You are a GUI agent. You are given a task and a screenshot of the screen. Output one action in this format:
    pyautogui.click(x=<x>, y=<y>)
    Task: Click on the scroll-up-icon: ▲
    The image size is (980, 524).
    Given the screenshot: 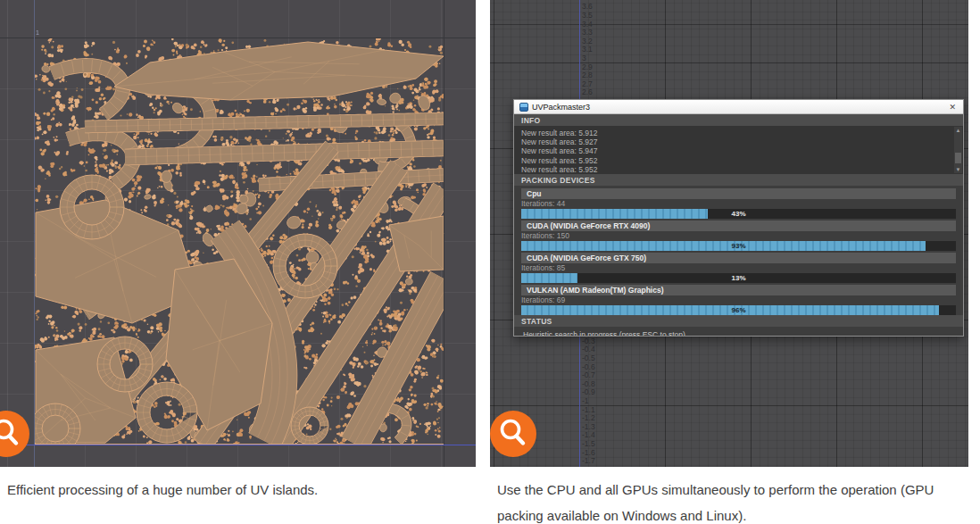 What is the action you would take?
    pyautogui.click(x=959, y=130)
    